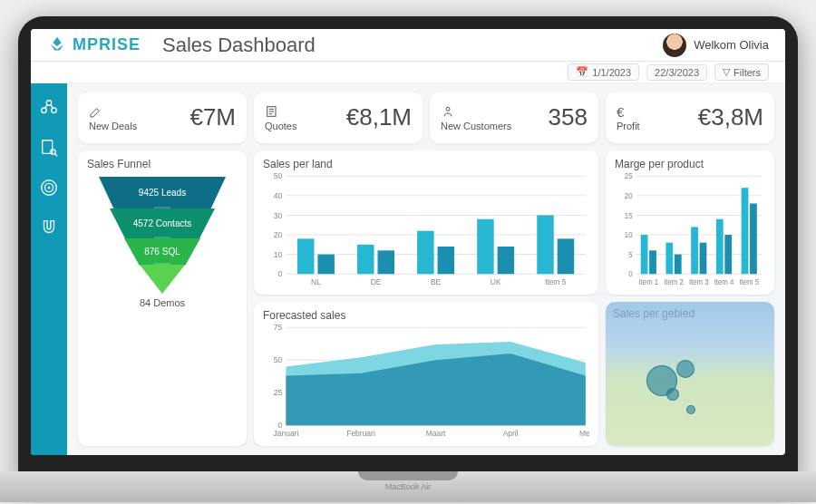  Describe the element at coordinates (584, 433) in the screenshot. I see `svg-text: Mei` at that location.